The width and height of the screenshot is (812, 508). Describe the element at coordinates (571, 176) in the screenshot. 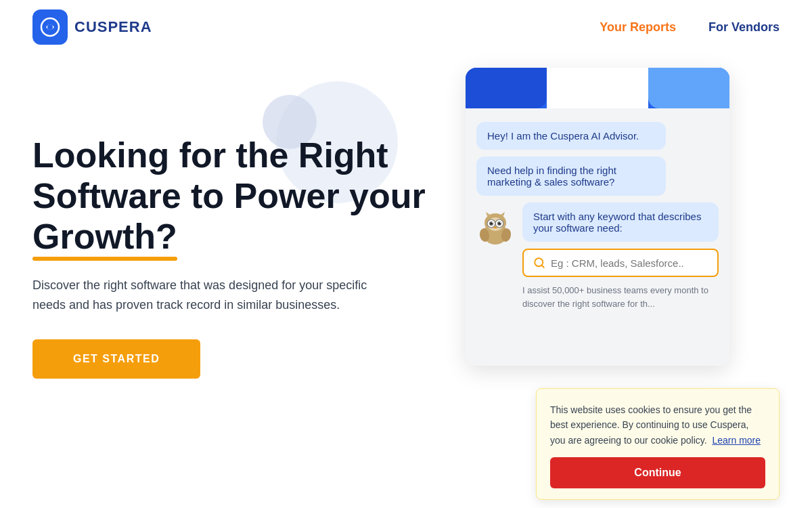

I see `chat-help-bubble: Need help in finding the right marketing…` at that location.